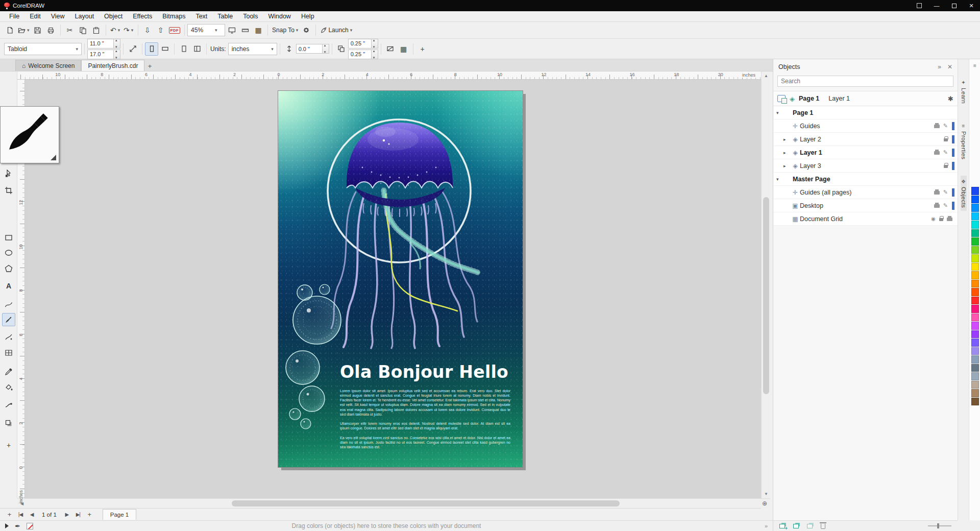 The image size is (980, 531). Describe the element at coordinates (117, 54) in the screenshot. I see `page-height-steppers` at that location.